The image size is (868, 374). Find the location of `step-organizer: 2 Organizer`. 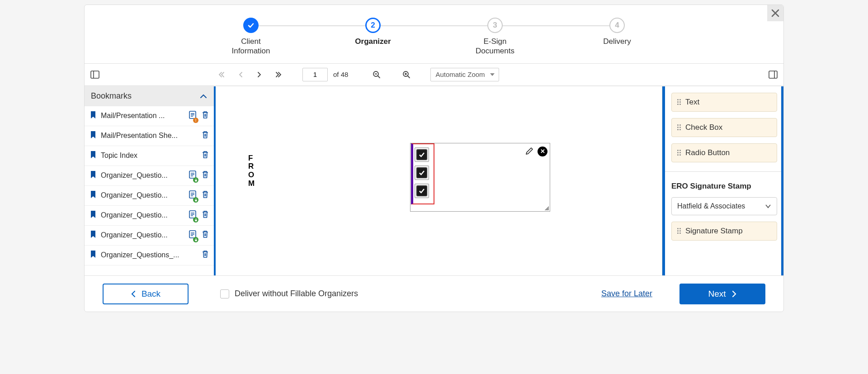

step-organizer: 2 Organizer is located at coordinates (373, 32).